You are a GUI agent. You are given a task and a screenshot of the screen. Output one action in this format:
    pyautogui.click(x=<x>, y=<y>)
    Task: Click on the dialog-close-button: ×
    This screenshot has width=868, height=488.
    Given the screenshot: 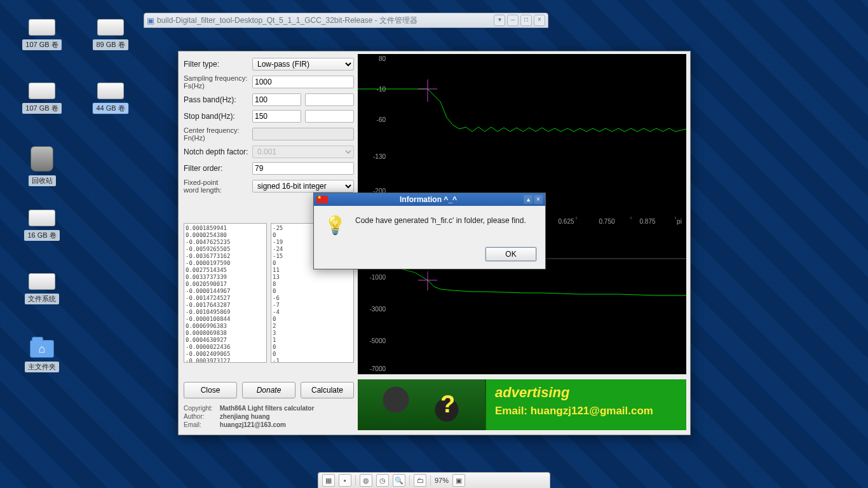 What is the action you would take?
    pyautogui.click(x=538, y=200)
    